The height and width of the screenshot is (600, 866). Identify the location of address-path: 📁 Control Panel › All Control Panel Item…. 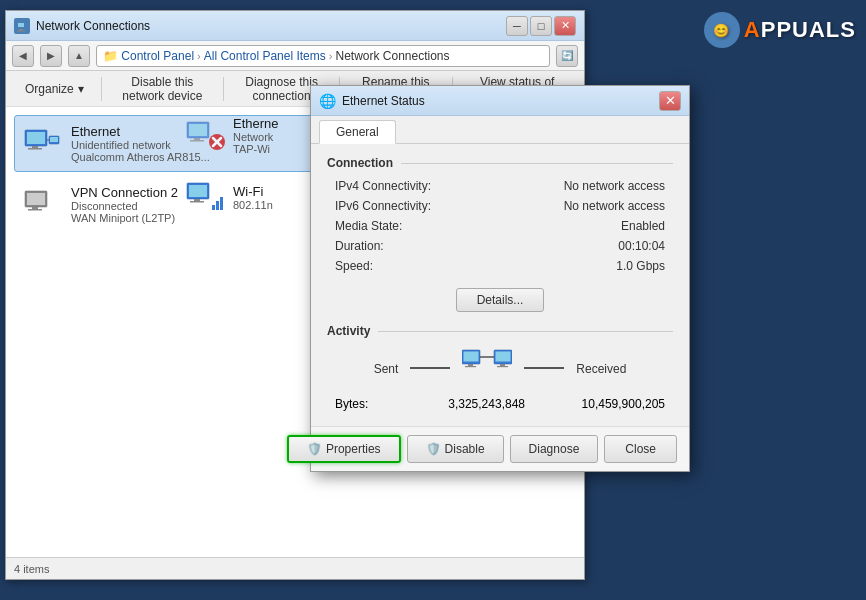
(323, 56).